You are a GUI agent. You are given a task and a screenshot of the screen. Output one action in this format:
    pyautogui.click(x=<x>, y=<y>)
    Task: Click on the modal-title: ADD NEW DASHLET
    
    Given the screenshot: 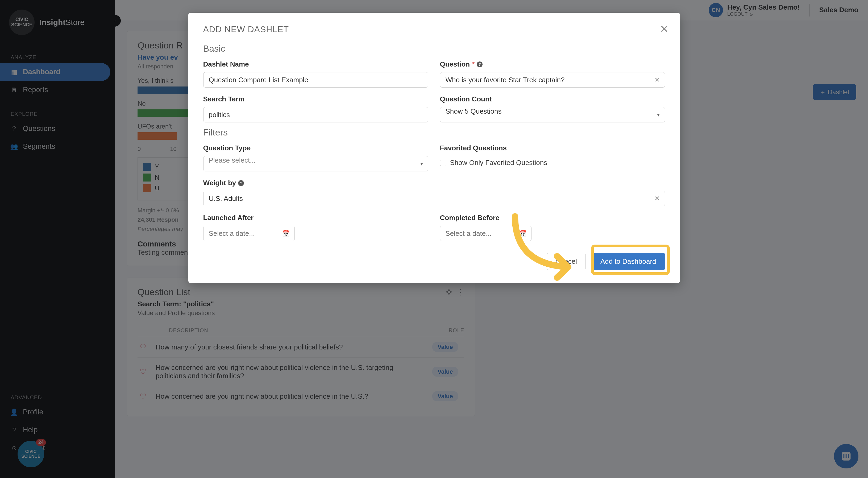 What is the action you would take?
    pyautogui.click(x=434, y=30)
    